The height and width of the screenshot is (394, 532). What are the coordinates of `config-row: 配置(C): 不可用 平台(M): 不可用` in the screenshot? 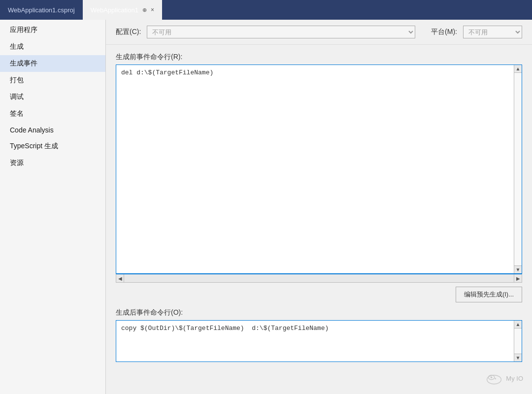 It's located at (319, 33).